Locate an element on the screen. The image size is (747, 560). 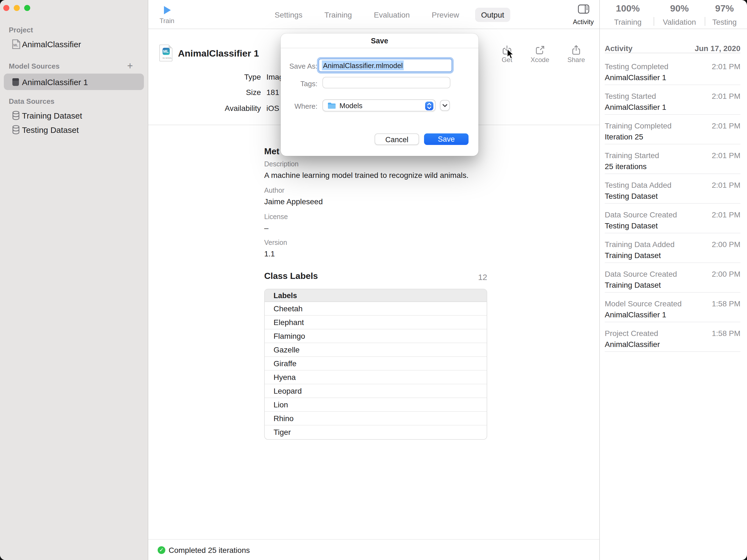
tab-bar: Settings Training Evaluation Preview Out… is located at coordinates (390, 15).